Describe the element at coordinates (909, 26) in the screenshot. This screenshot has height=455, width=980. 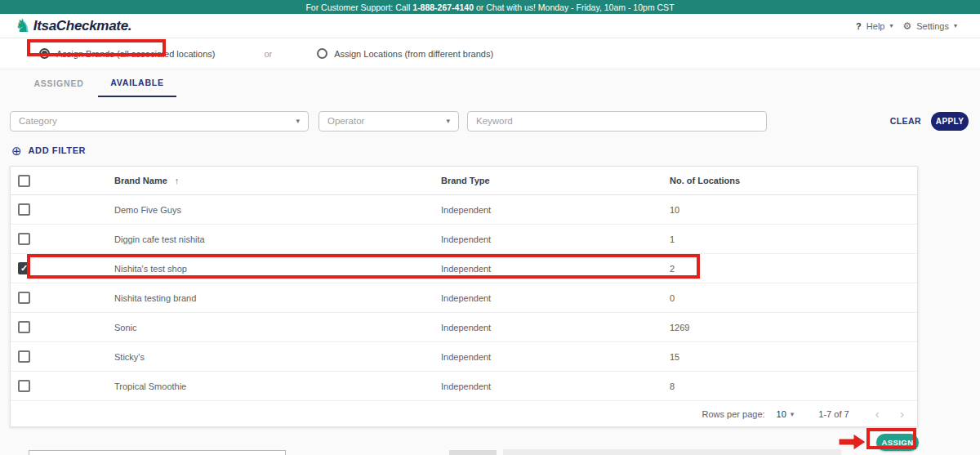
I see `header-actions: ? Help ▾ ⚙ Settings ▾` at that location.